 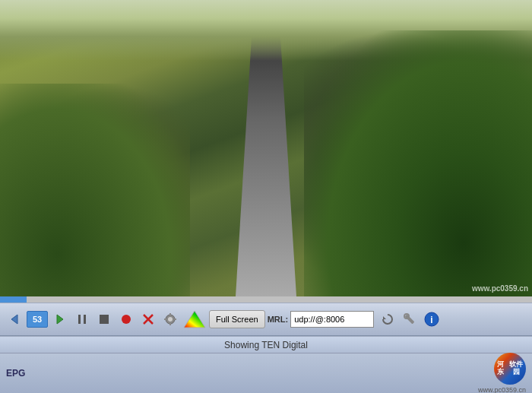 What do you see at coordinates (388, 319) in the screenshot?
I see `refresh-button` at bounding box center [388, 319].